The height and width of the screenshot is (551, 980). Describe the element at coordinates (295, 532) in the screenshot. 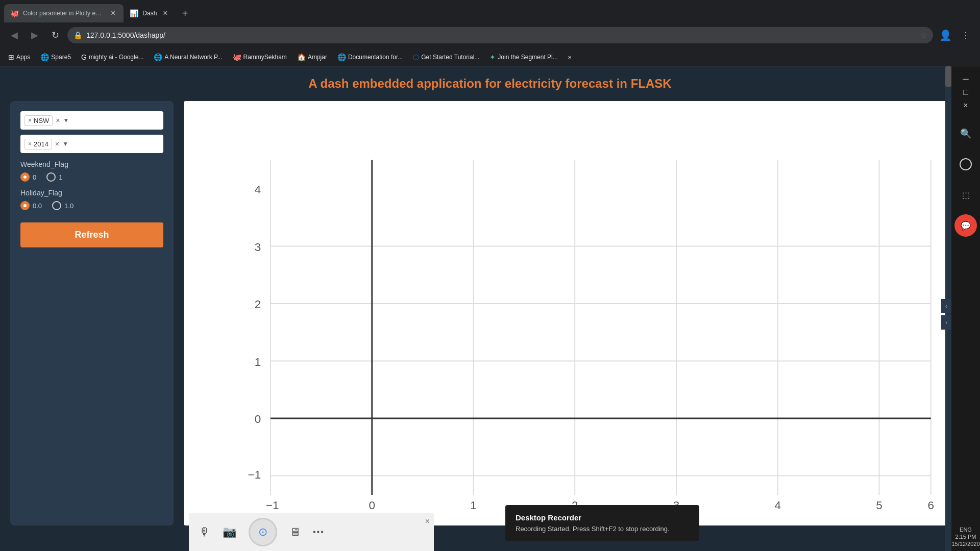

I see `monitor-button: 🖥` at that location.